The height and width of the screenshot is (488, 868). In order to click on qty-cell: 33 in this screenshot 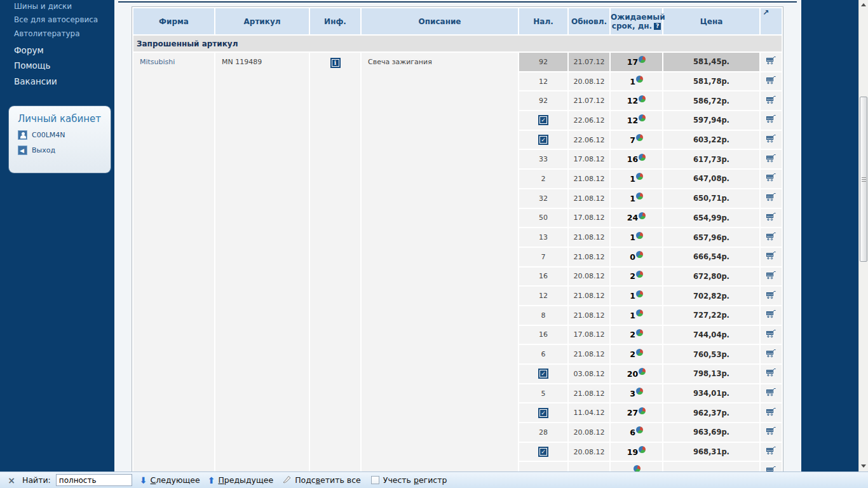, I will do `click(543, 159)`.